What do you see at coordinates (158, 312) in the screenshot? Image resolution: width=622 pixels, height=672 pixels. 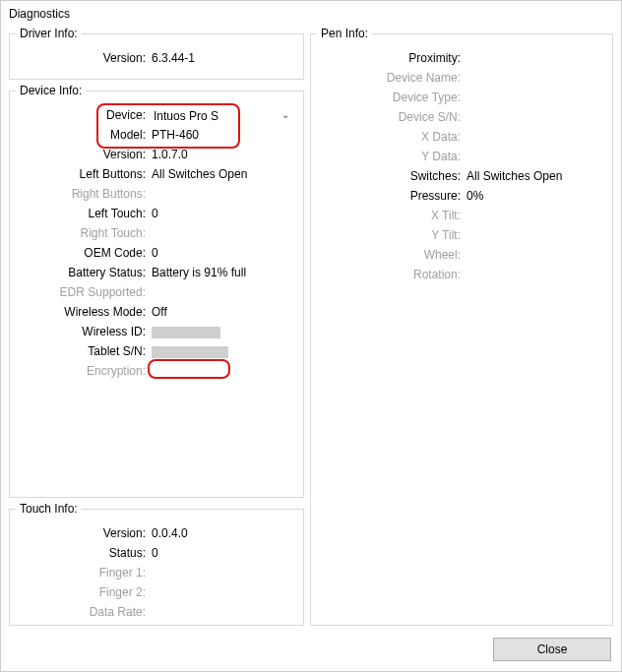 I see `wireless-mode-value: Off` at bounding box center [158, 312].